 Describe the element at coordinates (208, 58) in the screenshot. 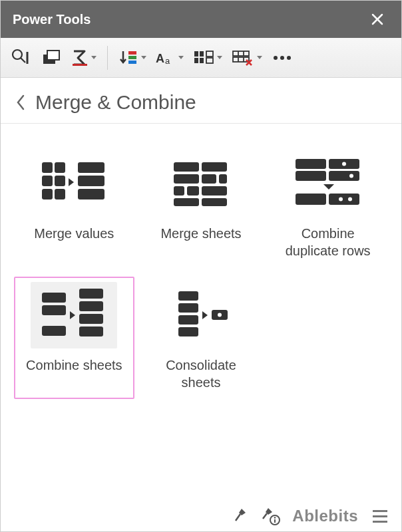

I see `split-tool-icon` at that location.